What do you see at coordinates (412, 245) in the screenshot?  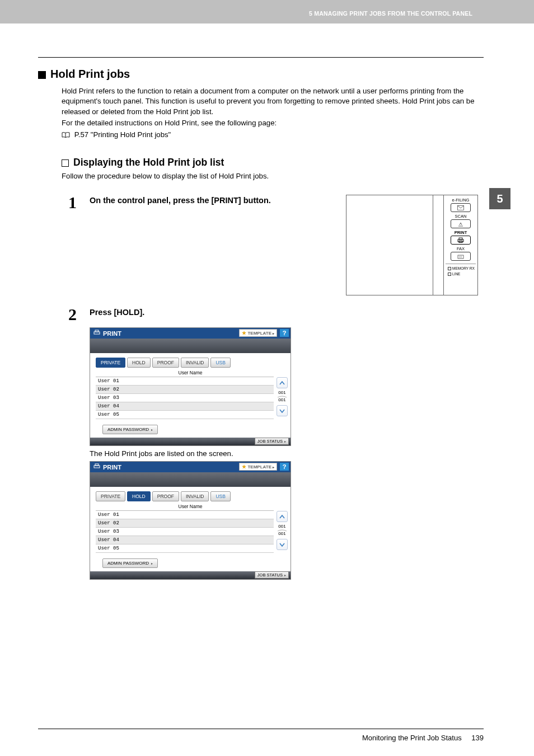 I see `control-panel-illustration: e-FILING SCAN PRINT FAX MEMORY RX LINE` at bounding box center [412, 245].